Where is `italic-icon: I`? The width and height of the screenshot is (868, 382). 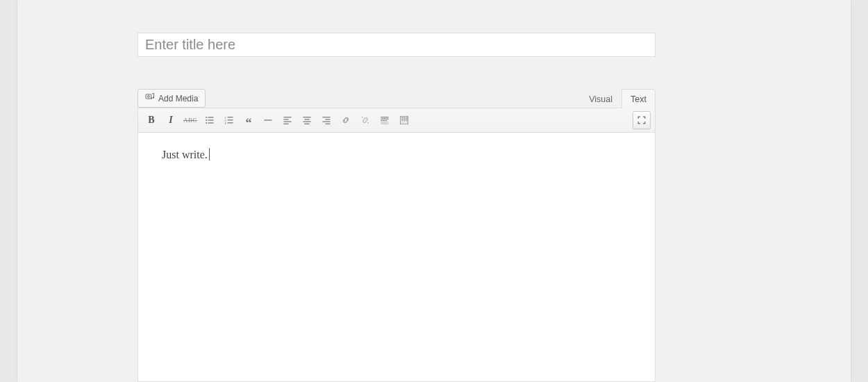 italic-icon: I is located at coordinates (171, 120).